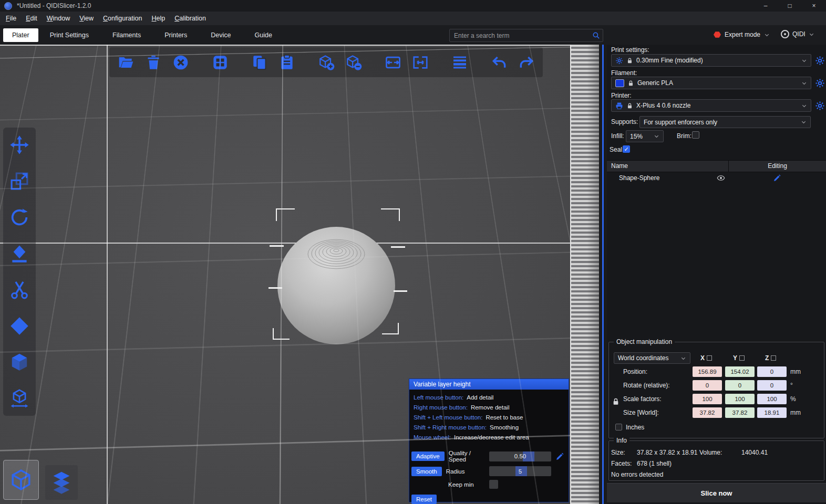 The height and width of the screenshot is (504, 826). What do you see at coordinates (790, 6) in the screenshot?
I see `maximize-button: □` at bounding box center [790, 6].